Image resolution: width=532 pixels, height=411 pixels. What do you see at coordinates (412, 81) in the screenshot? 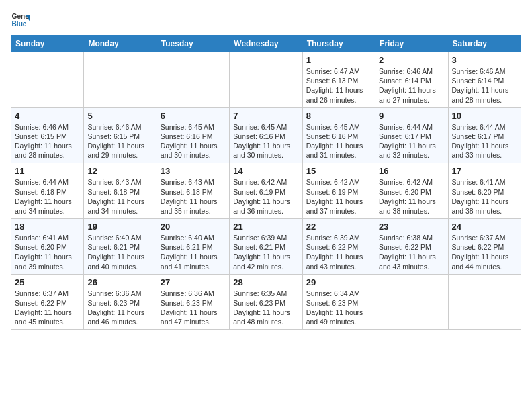
I see `calendar-cell: 2Sunrise: 6:46 AM Sunset: 6:14 PM Daylig…` at bounding box center [412, 81].